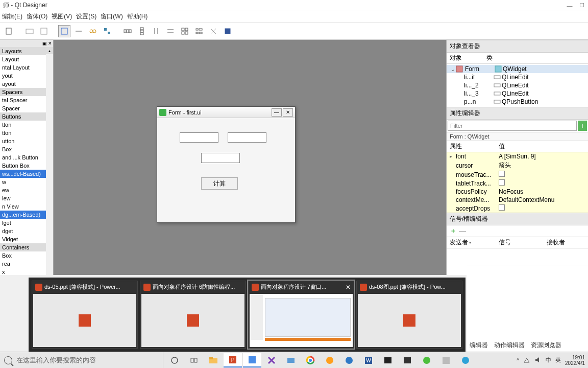 The image size is (588, 368). Describe the element at coordinates (301, 315) in the screenshot. I see `taskbar-preview: 面向对象程序设计 7窗口...✕` at that location.